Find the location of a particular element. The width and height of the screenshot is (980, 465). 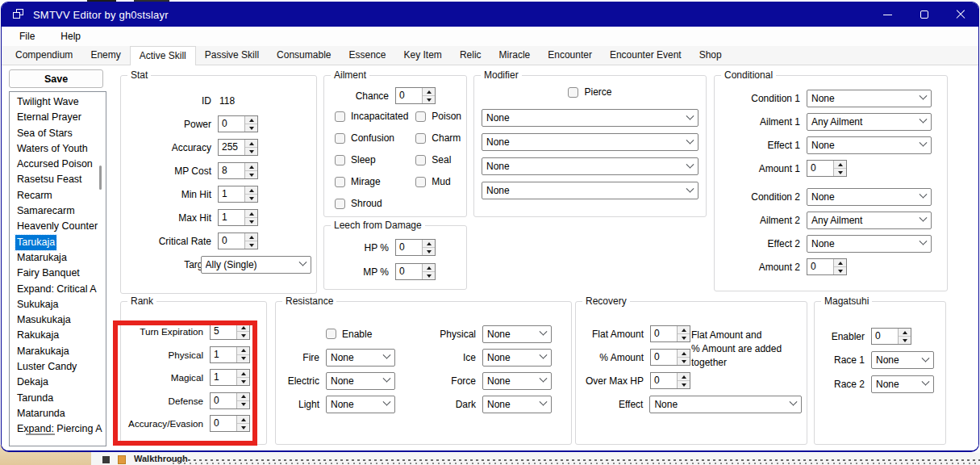

list-item-matarunda: Matarunda is located at coordinates (58, 413).